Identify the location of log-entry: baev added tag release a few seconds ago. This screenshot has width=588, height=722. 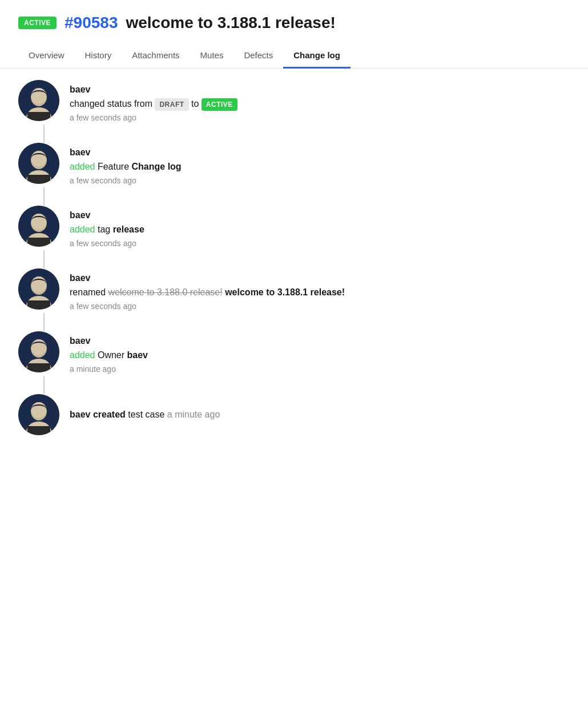
(294, 227).